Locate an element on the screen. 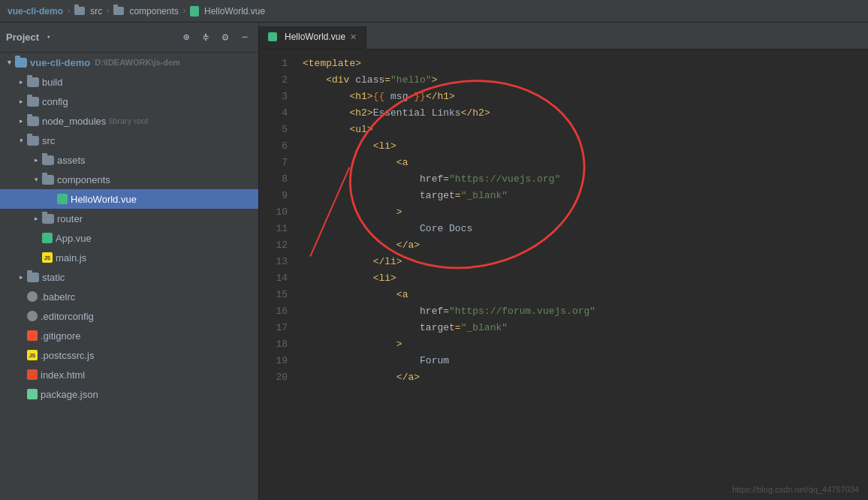  root-path-label: D:\IDEAWORK\js-dem is located at coordinates (137, 62).